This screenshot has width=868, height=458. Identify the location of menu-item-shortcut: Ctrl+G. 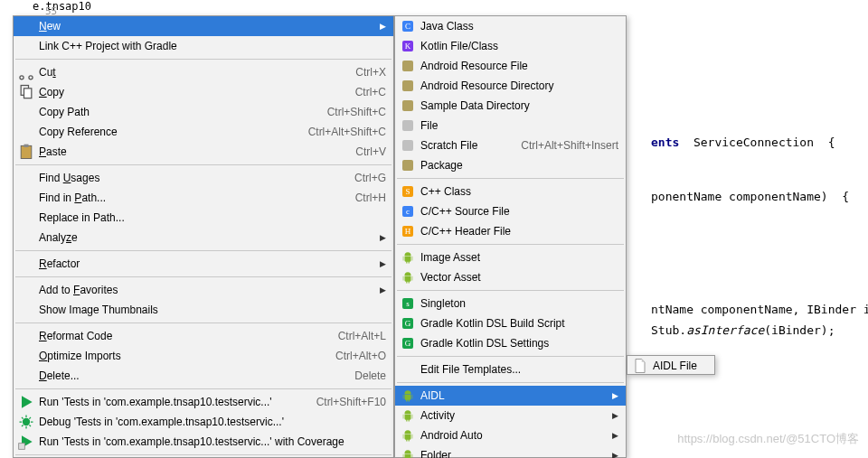
(365, 178).